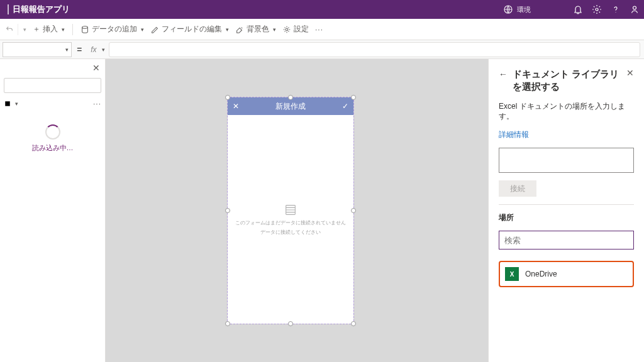 This screenshot has width=644, height=362. What do you see at coordinates (36, 29) in the screenshot?
I see `plus-icon: ＋` at bounding box center [36, 29].